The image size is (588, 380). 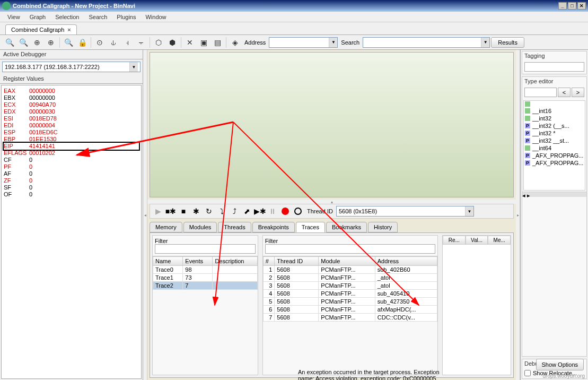 What do you see at coordinates (563, 6) in the screenshot?
I see `minimize-button: _` at bounding box center [563, 6].